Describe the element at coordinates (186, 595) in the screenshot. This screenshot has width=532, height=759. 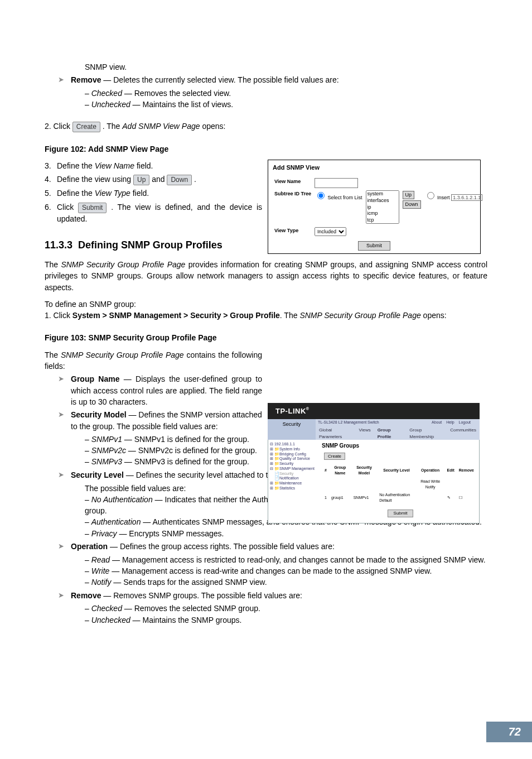
I see `remove-groups-item: Remove — Removes SNMP groups. The possib…` at that location.